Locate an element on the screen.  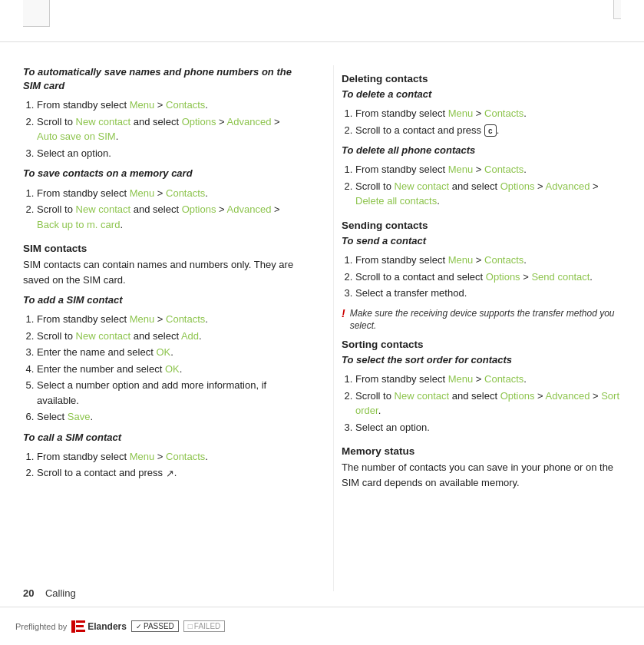
send-contact-steps: From standby select Menu > Contacts. Scr… is located at coordinates (481, 276).